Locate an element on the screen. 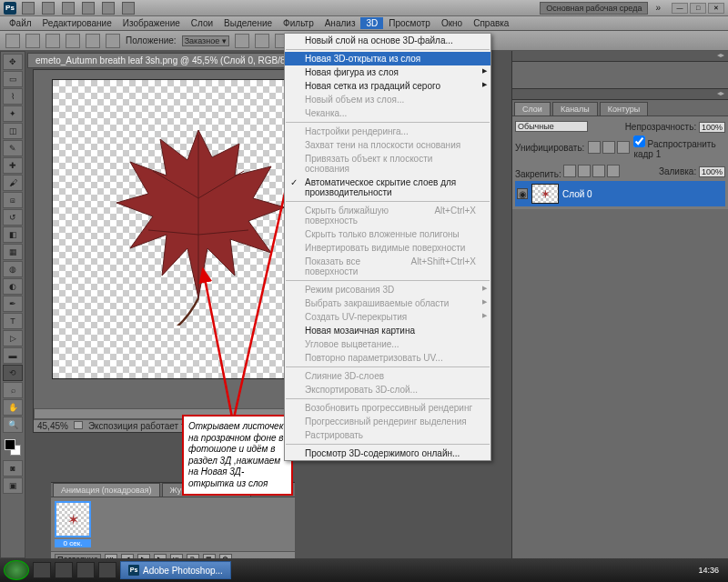  layer-name: Слой 0 is located at coordinates (577, 195).